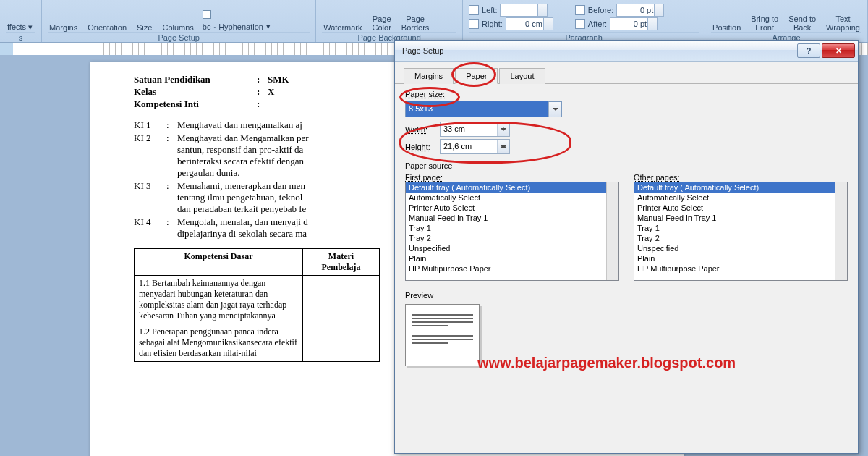  I want to click on table-header-1: Kompetensi Dasar, so click(218, 262).